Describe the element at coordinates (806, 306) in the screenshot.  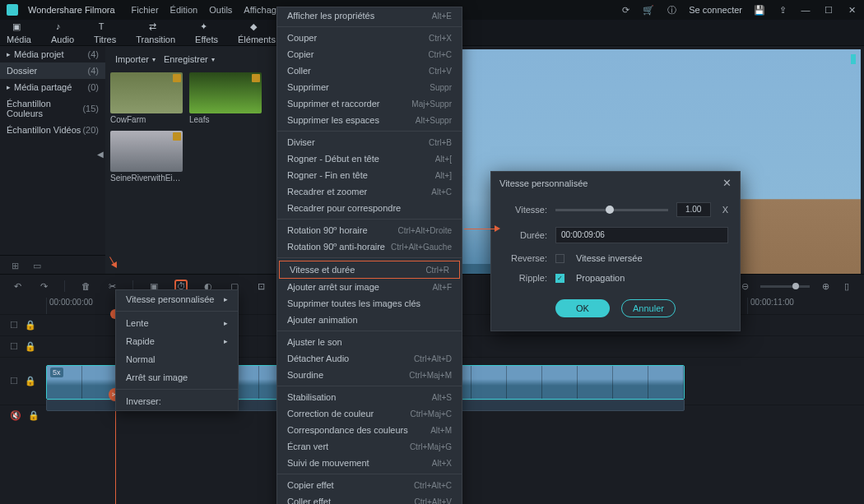
I see `ruler-tick: 00:00:11:00` at that location.